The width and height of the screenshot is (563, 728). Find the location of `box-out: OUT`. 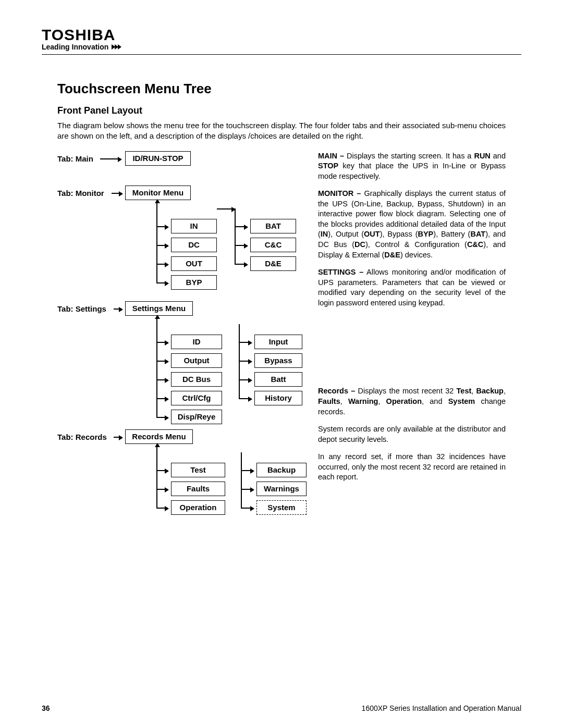

box-out: OUT is located at coordinates (194, 264).